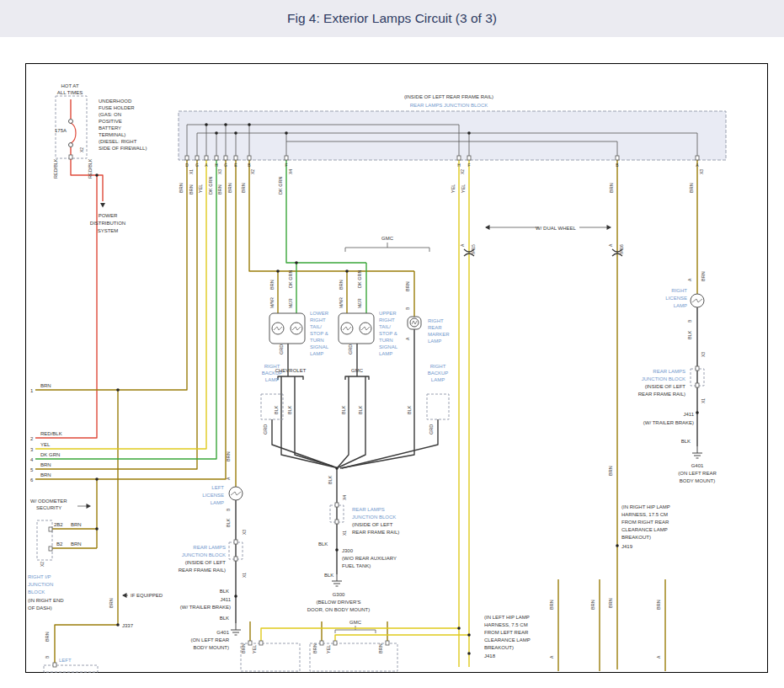 Image resolution: width=784 pixels, height=688 pixels. Describe the element at coordinates (462, 172) in the screenshot. I see `label-x2-35: X2` at that location.